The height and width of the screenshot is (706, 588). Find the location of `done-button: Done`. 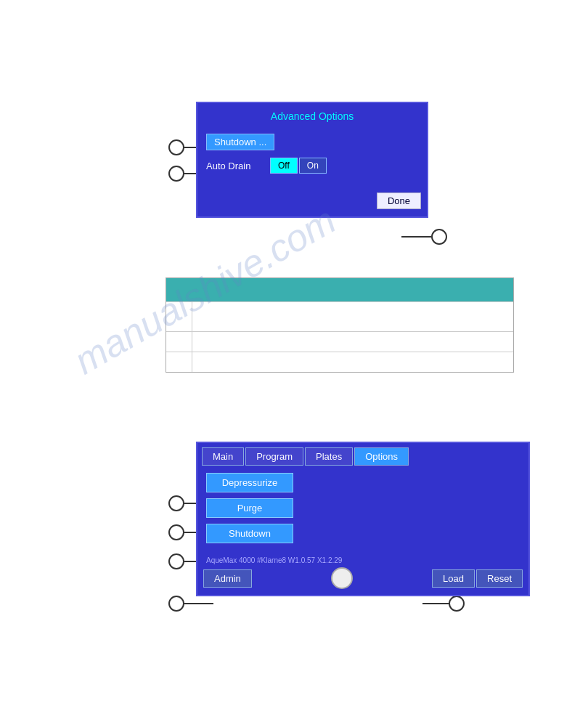

done-button: Done is located at coordinates (399, 200).